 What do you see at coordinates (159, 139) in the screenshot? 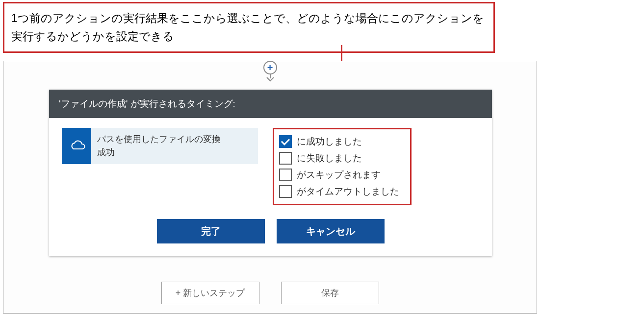
I see `action-title: パスを使用したファイルの変換` at bounding box center [159, 139].